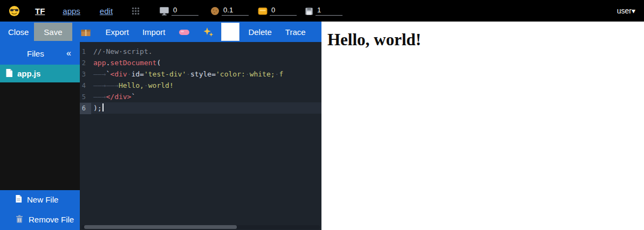 Image resolution: width=644 pixels, height=230 pixels. I want to click on sparkles-button, so click(208, 32).